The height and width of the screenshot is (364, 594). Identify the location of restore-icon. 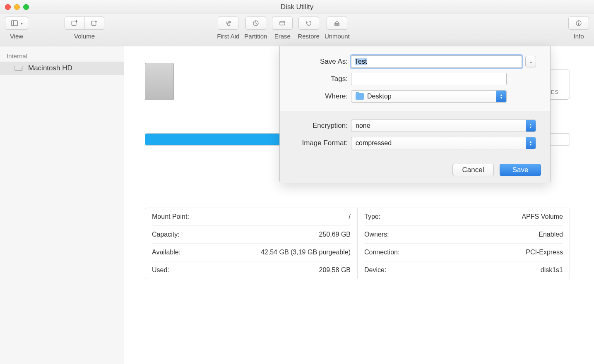
(309, 23).